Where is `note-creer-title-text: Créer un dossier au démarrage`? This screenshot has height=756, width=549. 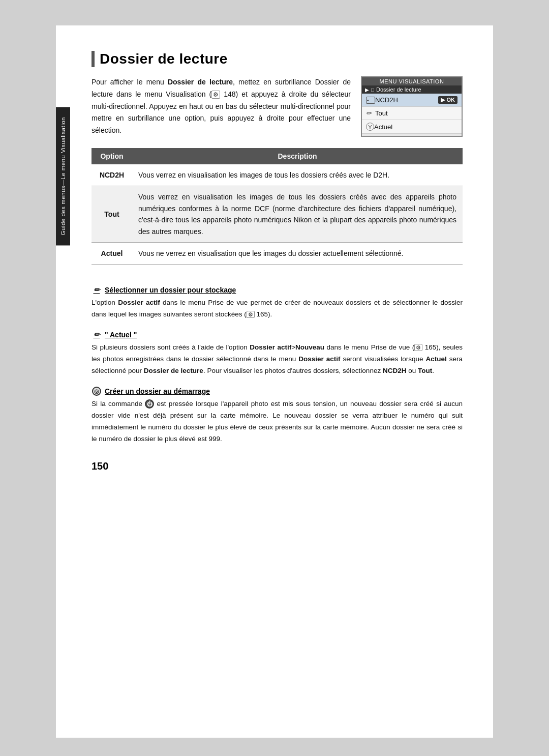
note-creer-title-text: Créer un dossier au démarrage is located at coordinates (158, 391).